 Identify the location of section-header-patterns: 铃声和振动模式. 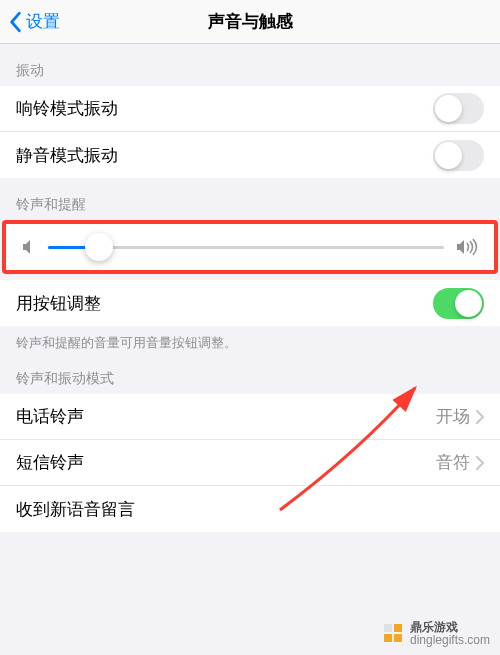
(250, 373).